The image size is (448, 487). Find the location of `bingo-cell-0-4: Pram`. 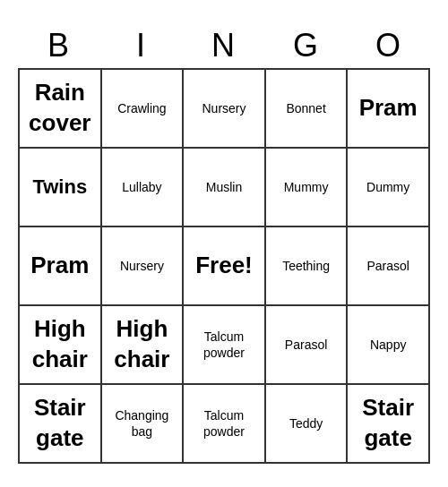

bingo-cell-0-4: Pram is located at coordinates (389, 109).